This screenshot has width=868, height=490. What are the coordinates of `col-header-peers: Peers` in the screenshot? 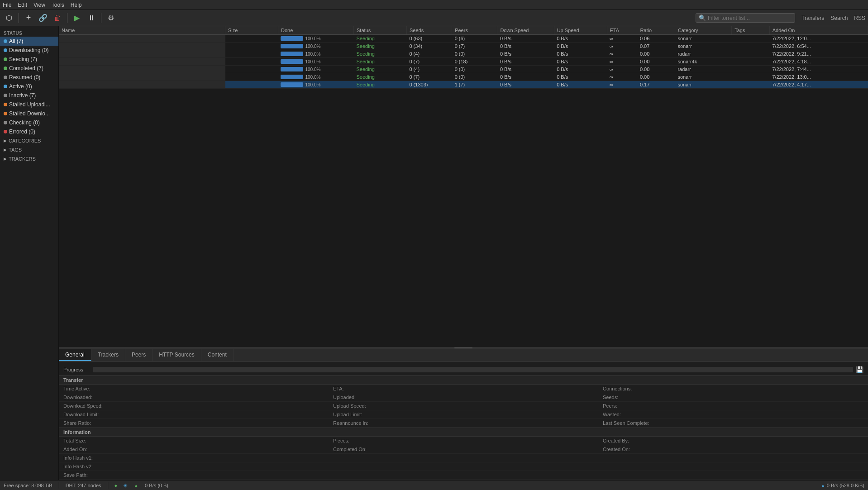 It's located at (475, 31).